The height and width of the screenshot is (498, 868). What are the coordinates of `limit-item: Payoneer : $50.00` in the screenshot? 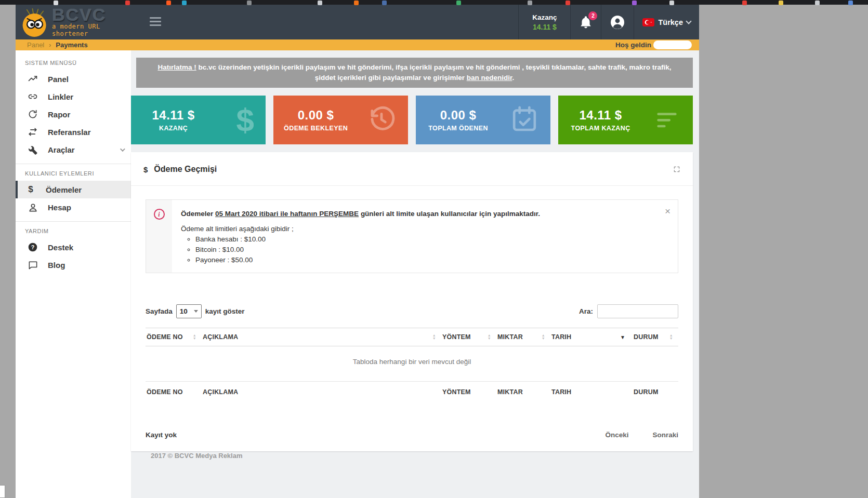 It's located at (368, 260).